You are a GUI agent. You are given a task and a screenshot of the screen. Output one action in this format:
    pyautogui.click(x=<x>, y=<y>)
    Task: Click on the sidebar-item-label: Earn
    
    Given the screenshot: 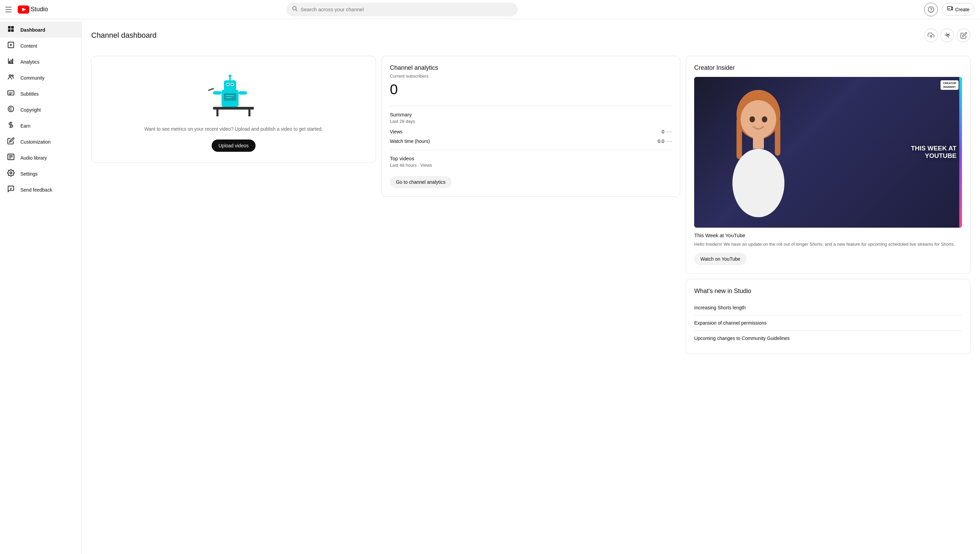 What is the action you would take?
    pyautogui.click(x=25, y=126)
    